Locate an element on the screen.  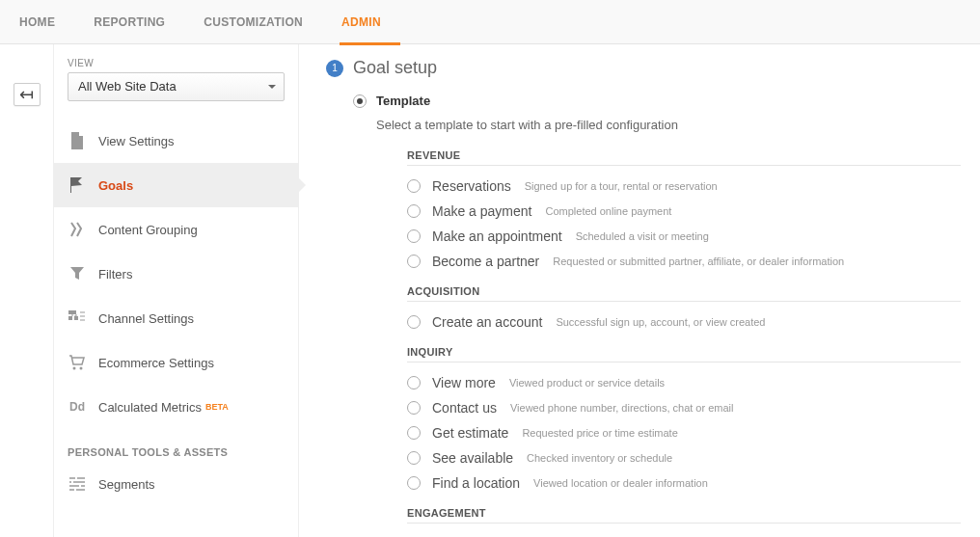
option-media-play: Media play Played interactive media, lik… is located at coordinates (684, 534).